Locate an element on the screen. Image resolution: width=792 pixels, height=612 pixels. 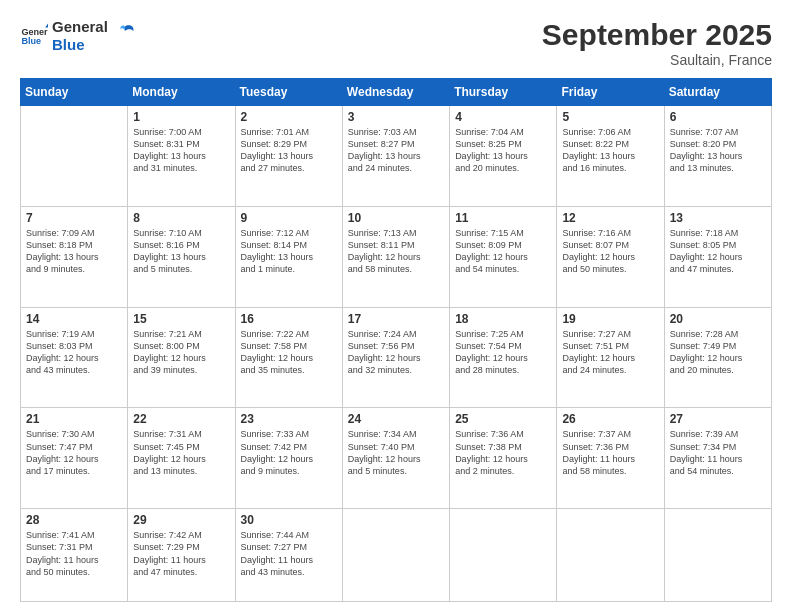
svg-text: Blue is located at coordinates (31, 41).